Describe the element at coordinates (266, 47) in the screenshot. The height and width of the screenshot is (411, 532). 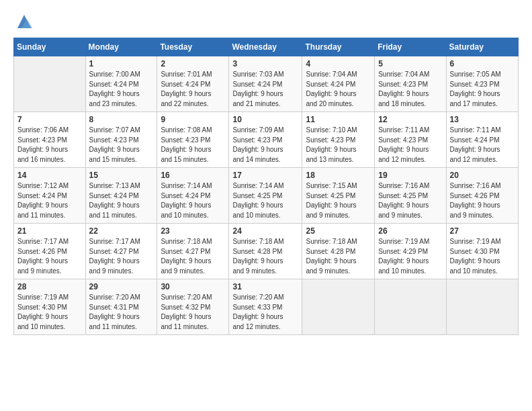
I see `header-row: SundayMondayTuesdayWednesdayThursdayFrid…` at that location.